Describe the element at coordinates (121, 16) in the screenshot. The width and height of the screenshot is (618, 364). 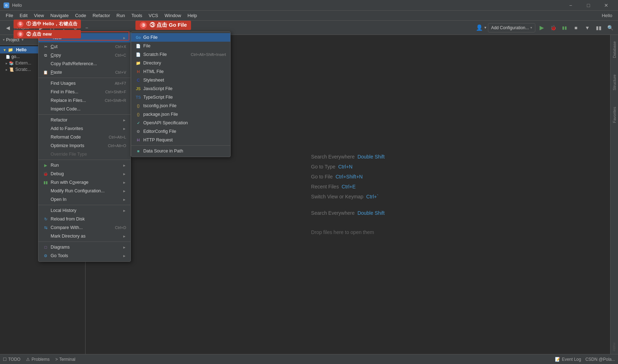
I see `menu-run: Run` at that location.